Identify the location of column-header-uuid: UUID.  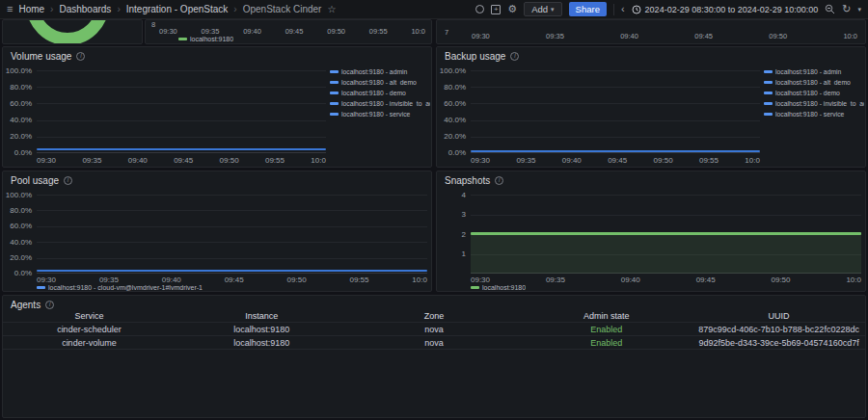
(779, 316).